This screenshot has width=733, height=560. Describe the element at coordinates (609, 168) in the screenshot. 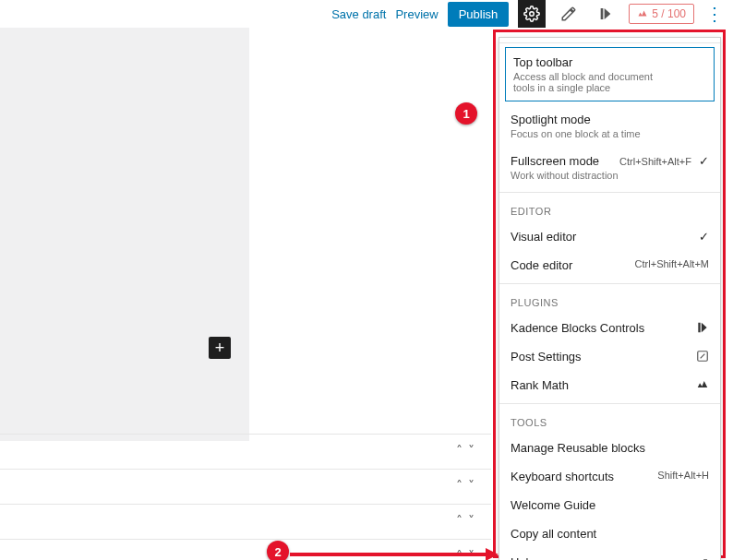

I see `menu-item-fullscreen: Fullscreen mode Work without distraction…` at that location.